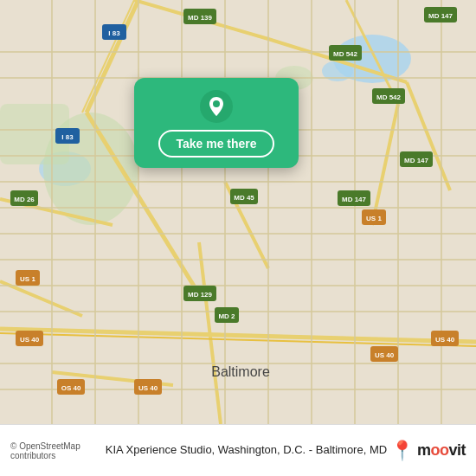 The image size is (476, 476). What do you see at coordinates (216, 144) in the screenshot?
I see `take-me-there-button: Take me there` at bounding box center [216, 144].